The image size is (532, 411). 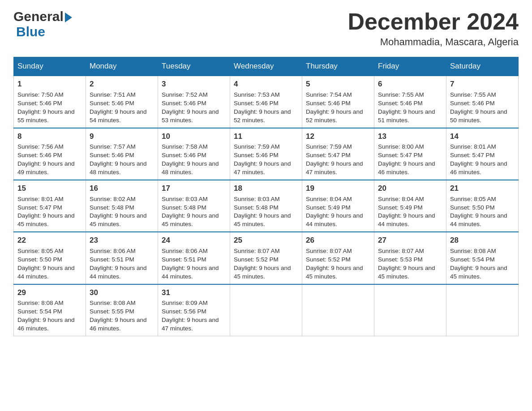 I want to click on header-tuesday: Tuesday, so click(x=194, y=67).